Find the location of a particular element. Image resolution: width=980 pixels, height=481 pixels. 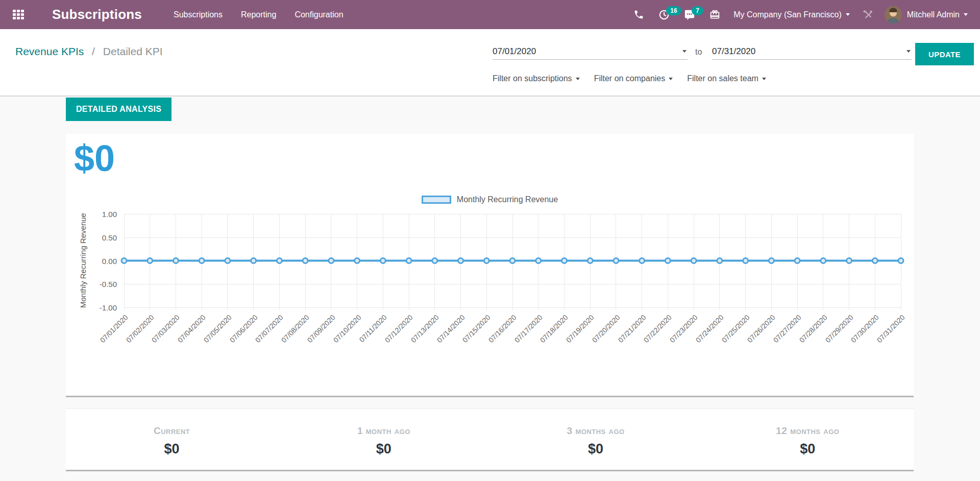

breadcrumb: Revenue KPIs / Detailed KPI is located at coordinates (89, 52).